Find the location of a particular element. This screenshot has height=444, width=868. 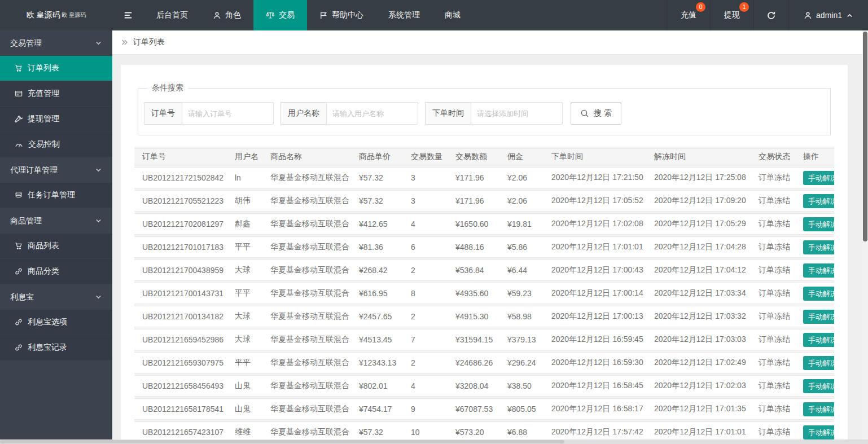

cell-amount: ¥1650.60 is located at coordinates (474, 224).